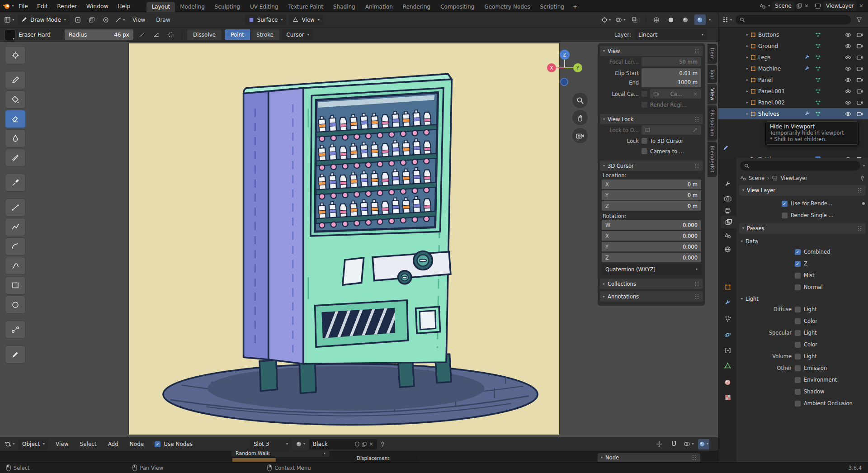  I want to click on outliner-row: ▸Buttons, so click(793, 34).